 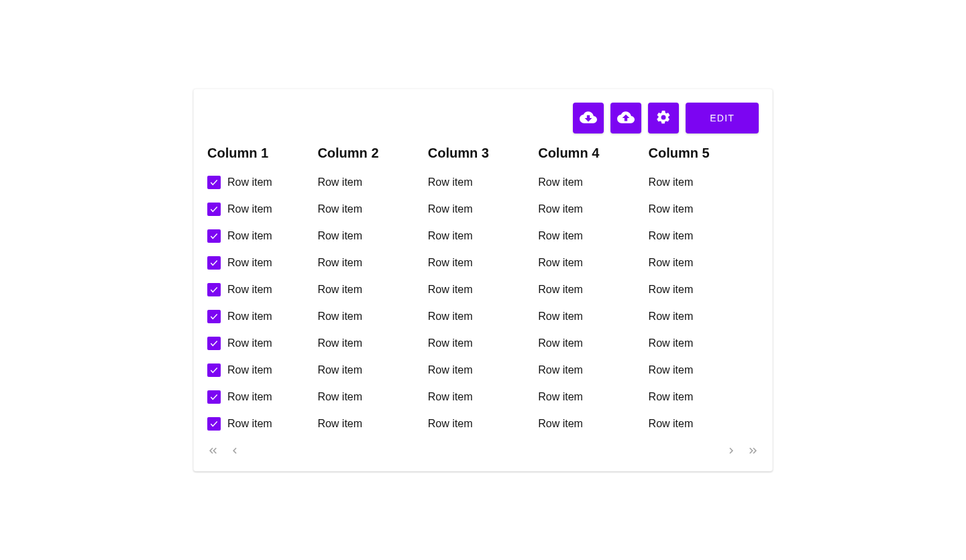 What do you see at coordinates (731, 451) in the screenshot?
I see `next-page-button` at bounding box center [731, 451].